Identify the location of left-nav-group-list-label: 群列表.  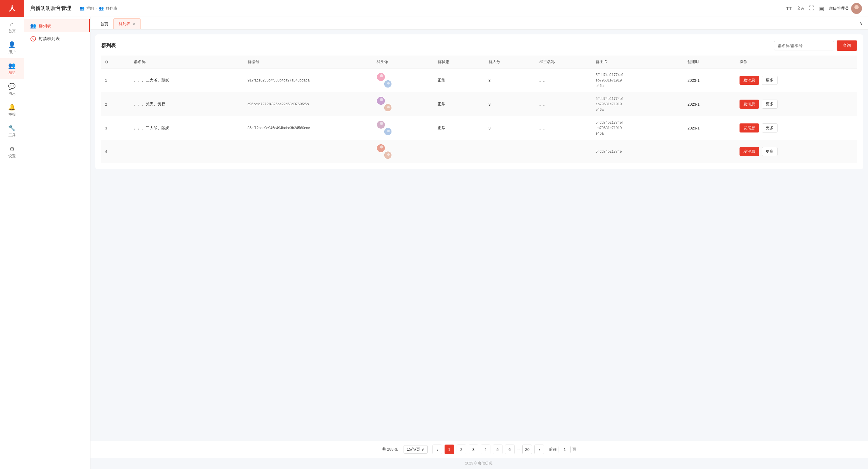
(45, 26).